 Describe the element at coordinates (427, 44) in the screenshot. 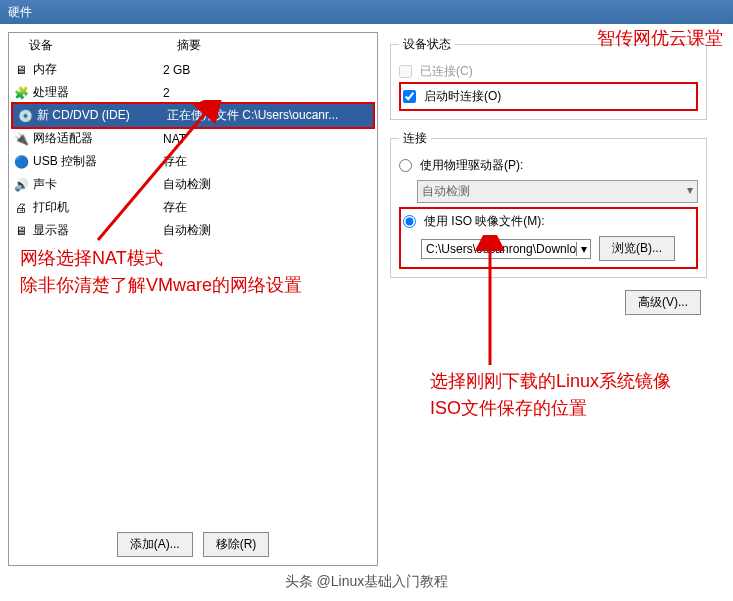

I see `device-status-legend: 设备状态` at that location.